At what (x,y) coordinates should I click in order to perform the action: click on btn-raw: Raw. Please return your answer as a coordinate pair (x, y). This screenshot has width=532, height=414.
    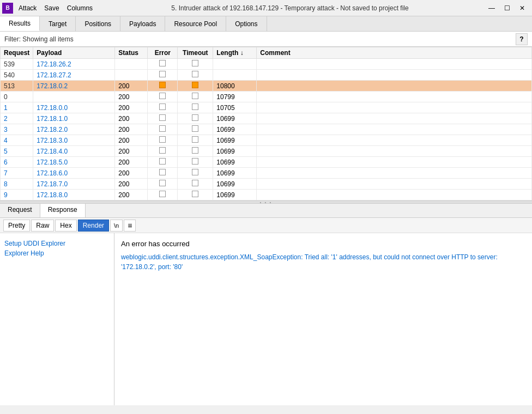
    Looking at the image, I should click on (43, 226).